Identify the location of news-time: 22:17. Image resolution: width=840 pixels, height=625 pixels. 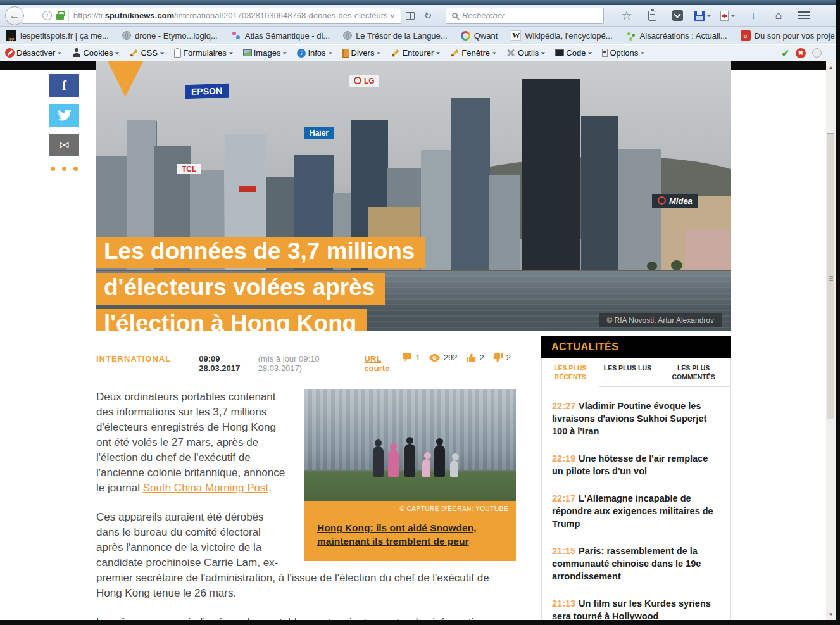
(563, 498).